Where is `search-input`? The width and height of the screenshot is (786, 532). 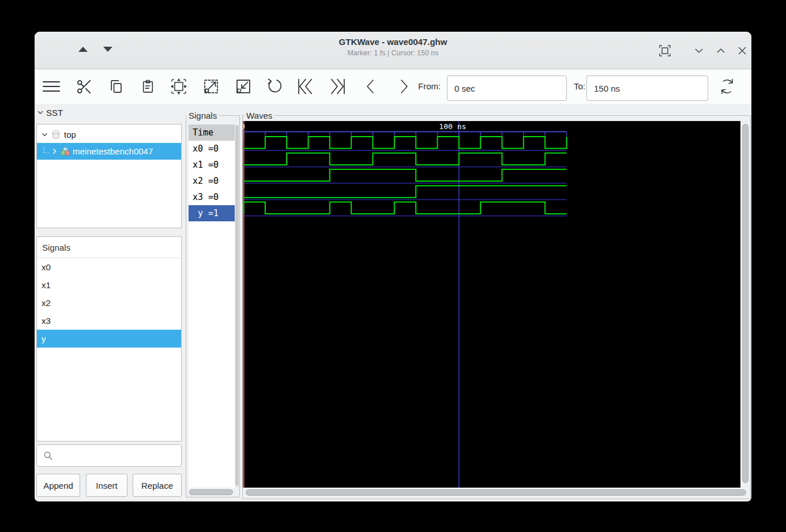
search-input is located at coordinates (119, 455).